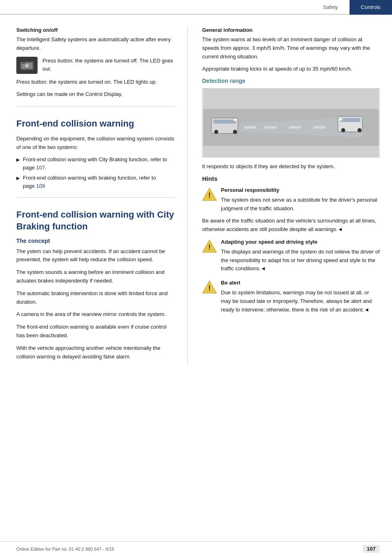 The width and height of the screenshot is (392, 556). What do you see at coordinates (291, 256) in the screenshot?
I see `warning-box-2: ! Adapting your speed and driving style …` at bounding box center [291, 256].